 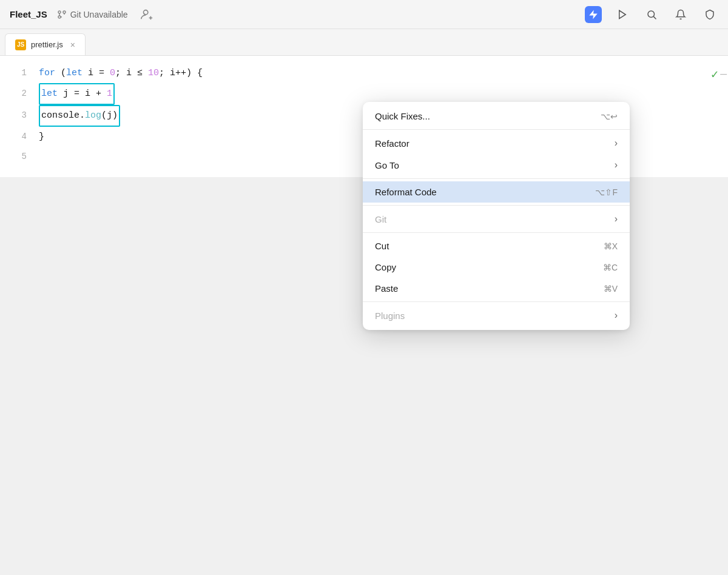 I want to click on line-number-4: 4, so click(x=18, y=136).